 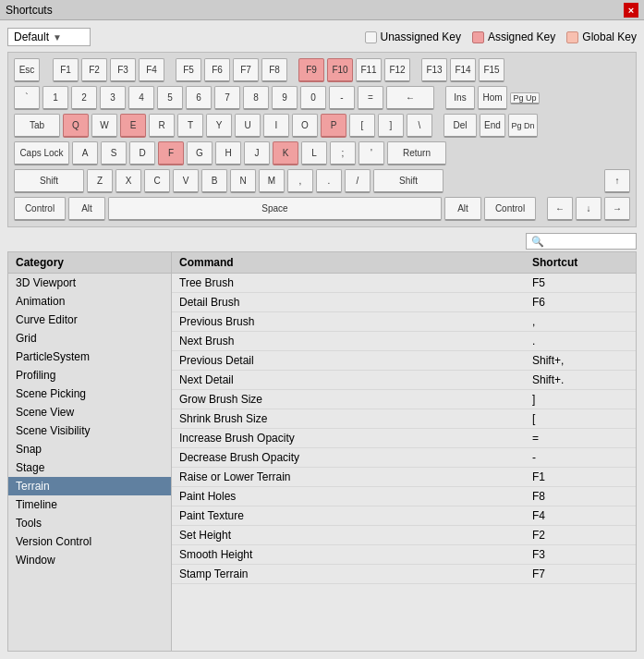 I want to click on key-pgup: Pg Up, so click(x=525, y=98).